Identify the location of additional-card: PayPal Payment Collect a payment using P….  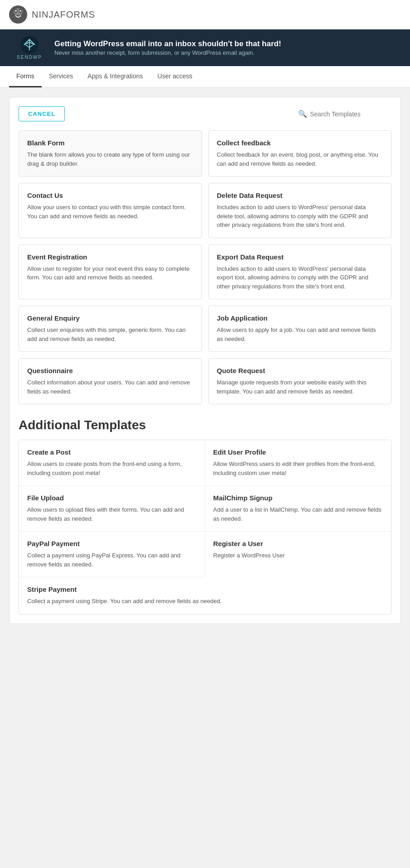
(112, 554).